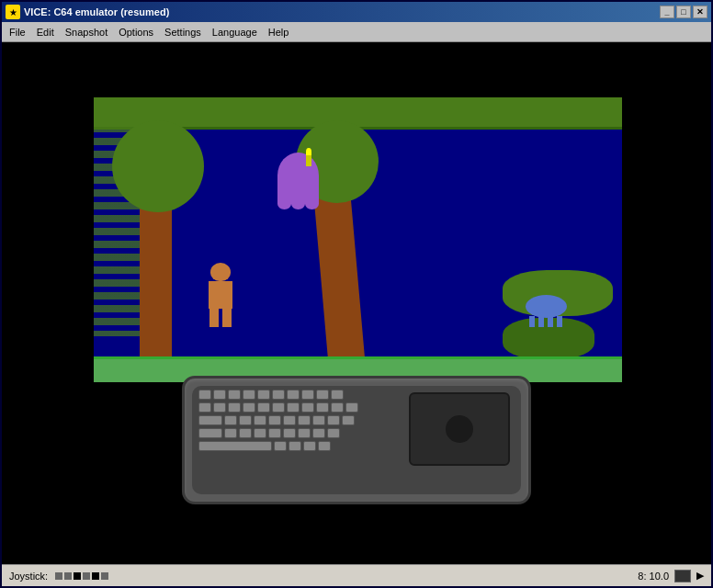 Image resolution: width=713 pixels, height=588 pixels. I want to click on menu-file: File, so click(17, 31).